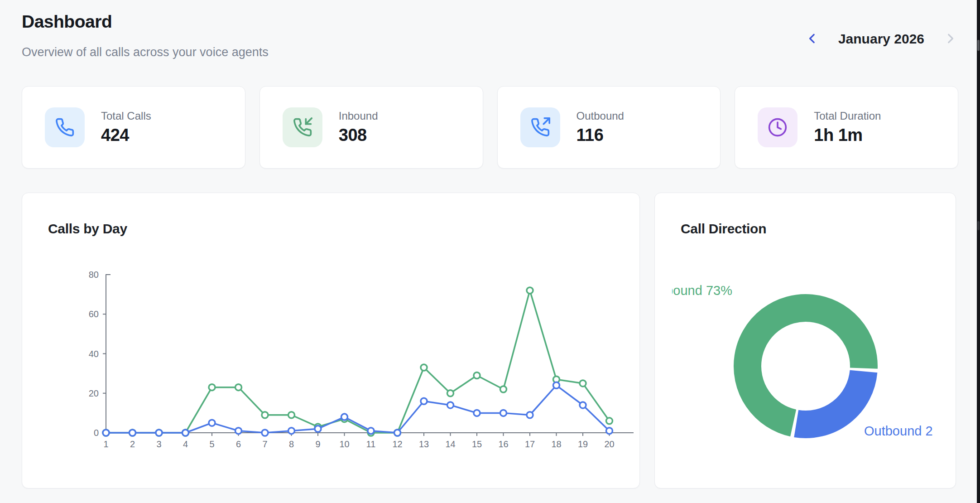 This screenshot has width=980, height=503. I want to click on chevron-left-icon, so click(812, 39).